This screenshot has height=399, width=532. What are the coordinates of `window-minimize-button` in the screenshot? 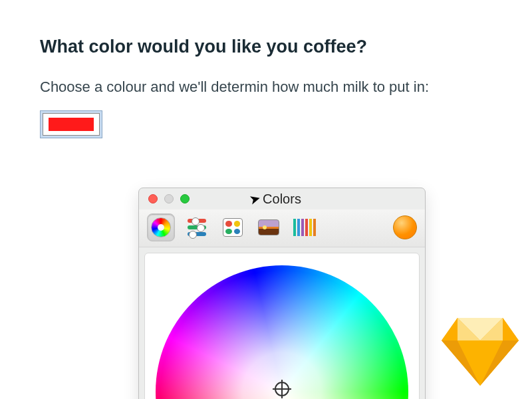 It's located at (169, 199).